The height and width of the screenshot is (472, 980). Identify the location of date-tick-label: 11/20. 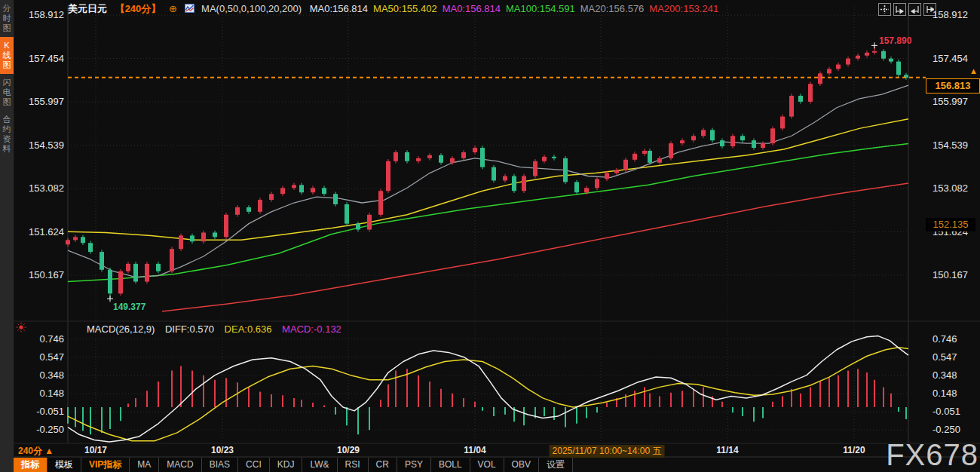
(853, 450).